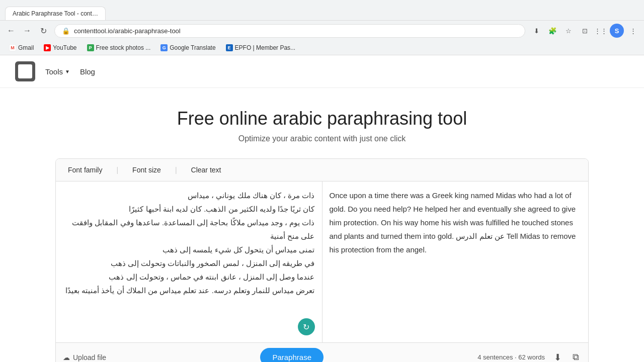 The width and height of the screenshot is (644, 362). Describe the element at coordinates (557, 356) in the screenshot. I see `download-output-button: ⬇` at that location.